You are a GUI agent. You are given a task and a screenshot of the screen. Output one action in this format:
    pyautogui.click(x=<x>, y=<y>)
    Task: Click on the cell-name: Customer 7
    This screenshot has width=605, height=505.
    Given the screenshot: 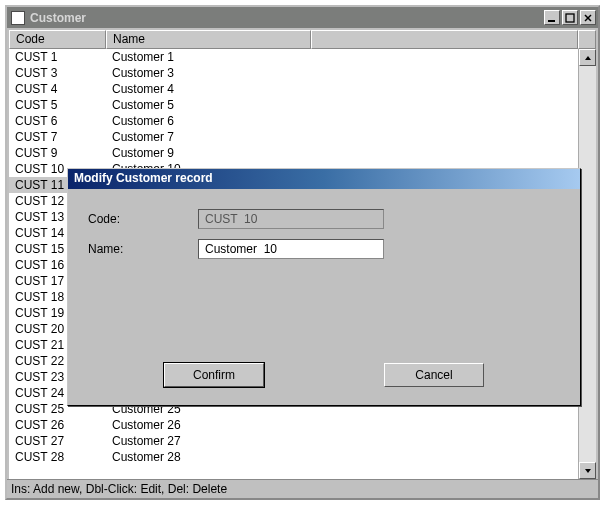 What is the action you would take?
    pyautogui.click(x=208, y=137)
    